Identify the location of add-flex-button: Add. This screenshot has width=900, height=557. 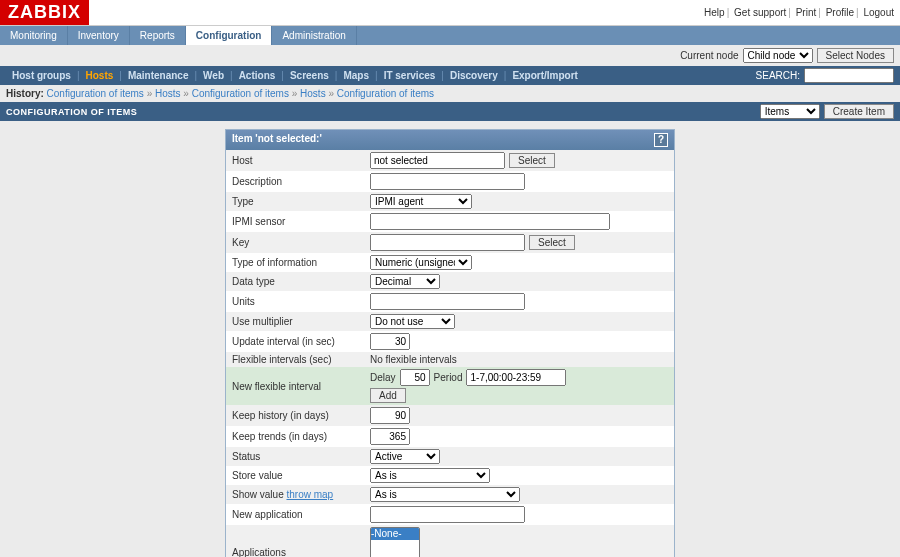
(388, 396).